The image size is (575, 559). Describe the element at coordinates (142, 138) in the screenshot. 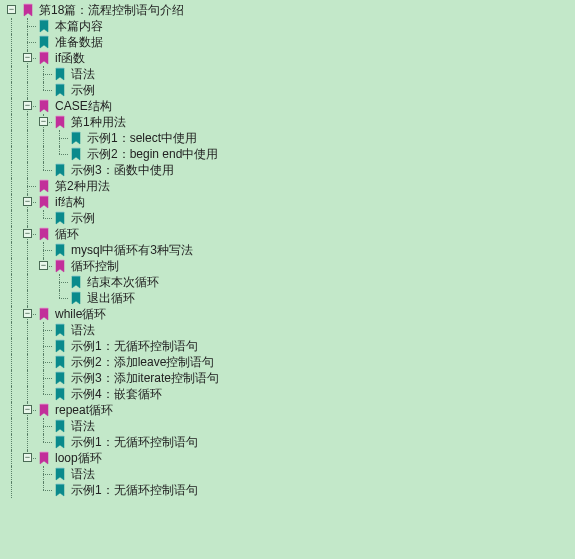

I see `tree-label: 示例1：select中使用` at that location.